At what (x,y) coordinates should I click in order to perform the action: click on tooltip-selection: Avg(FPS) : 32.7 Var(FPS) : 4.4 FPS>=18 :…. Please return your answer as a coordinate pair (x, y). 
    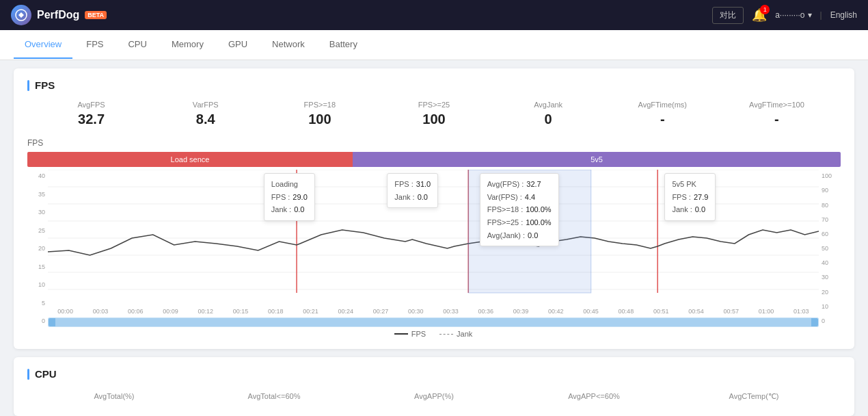
    Looking at the image, I should click on (519, 209).